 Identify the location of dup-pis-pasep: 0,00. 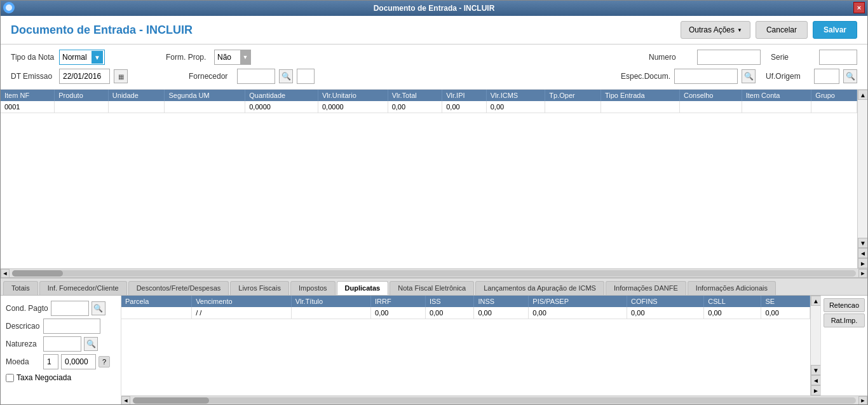
(578, 313).